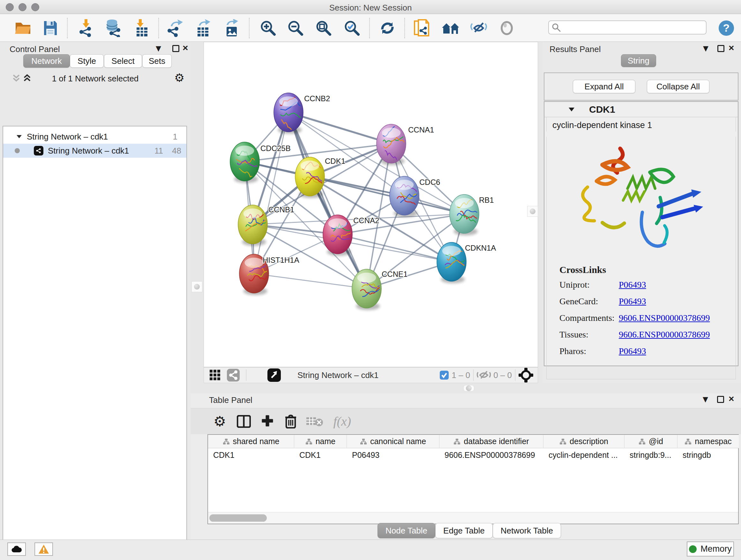  I want to click on home-icon, so click(451, 28).